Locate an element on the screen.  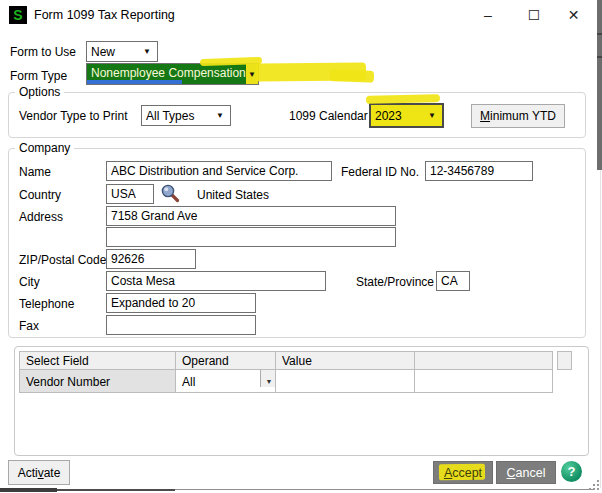
fax-label: Fax is located at coordinates (29, 326).